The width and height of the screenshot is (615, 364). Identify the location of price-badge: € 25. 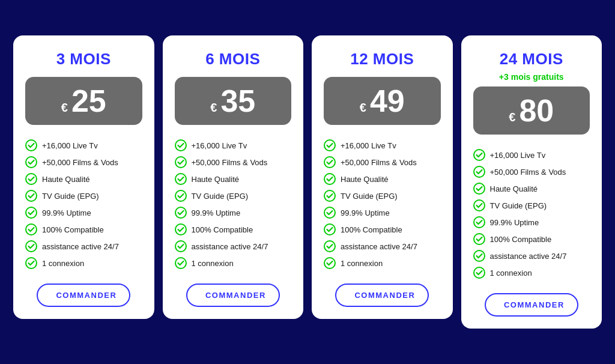
(84, 101).